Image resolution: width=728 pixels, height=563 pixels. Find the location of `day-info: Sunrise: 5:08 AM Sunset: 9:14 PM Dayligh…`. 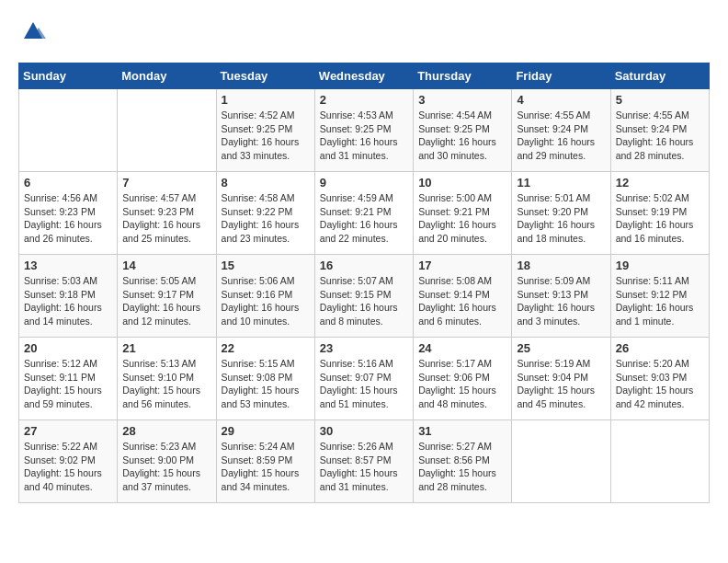

day-info: Sunrise: 5:08 AM Sunset: 9:14 PM Dayligh… is located at coordinates (462, 302).